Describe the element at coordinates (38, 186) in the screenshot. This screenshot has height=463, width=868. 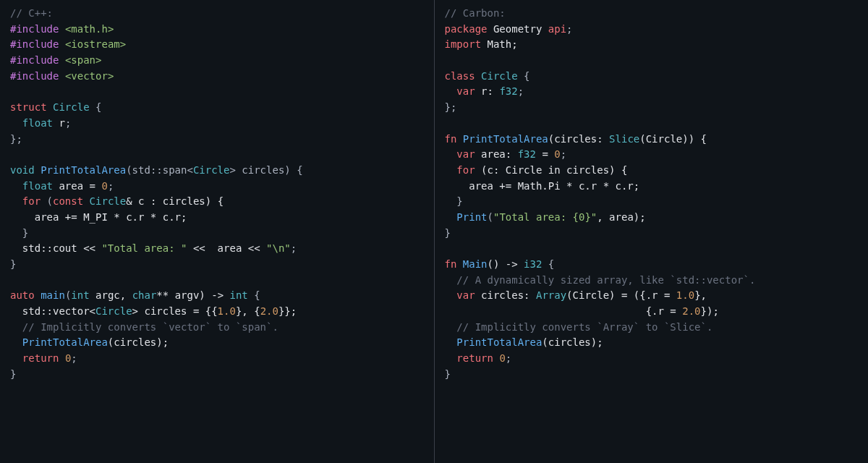
I see `type: float` at that location.